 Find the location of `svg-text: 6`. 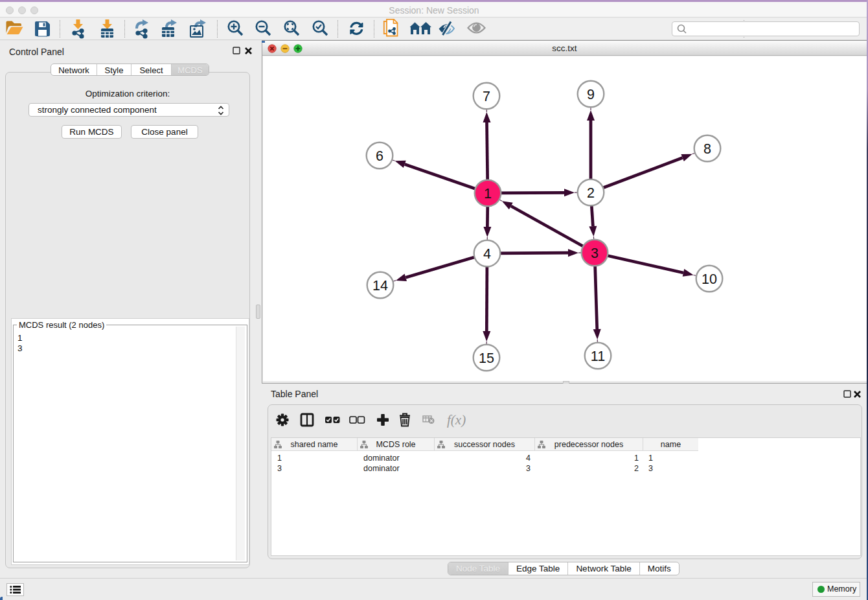

svg-text: 6 is located at coordinates (380, 156).